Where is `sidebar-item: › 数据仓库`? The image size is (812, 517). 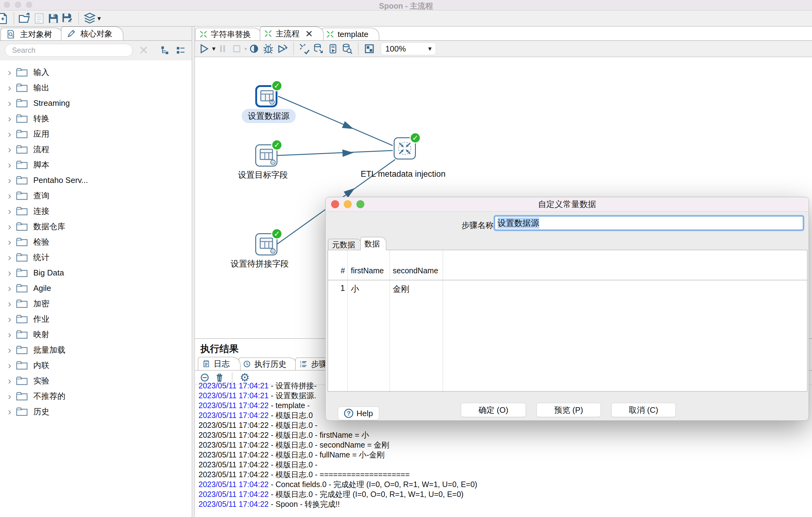
sidebar-item: › 数据仓库 is located at coordinates (96, 226).